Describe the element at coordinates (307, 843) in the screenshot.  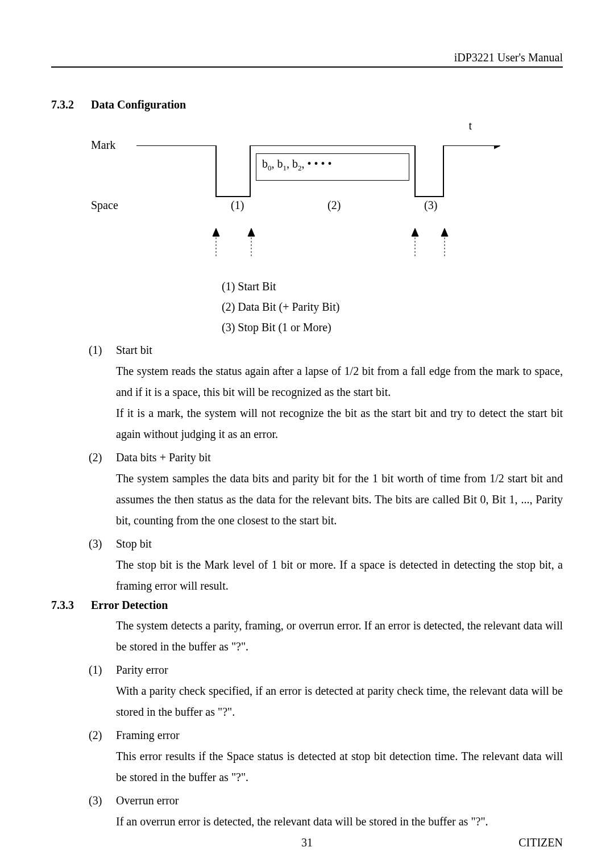
I see `page-number: 31` at that location.